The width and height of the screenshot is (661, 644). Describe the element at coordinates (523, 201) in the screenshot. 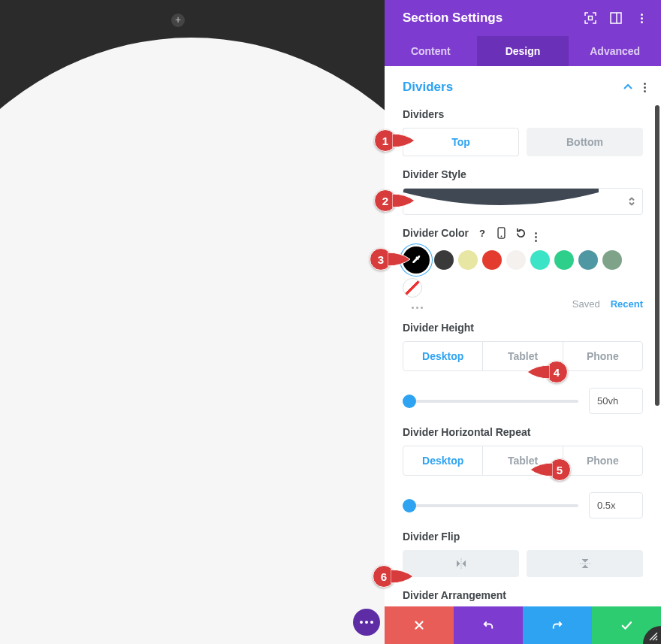

I see `divider-style-select` at that location.